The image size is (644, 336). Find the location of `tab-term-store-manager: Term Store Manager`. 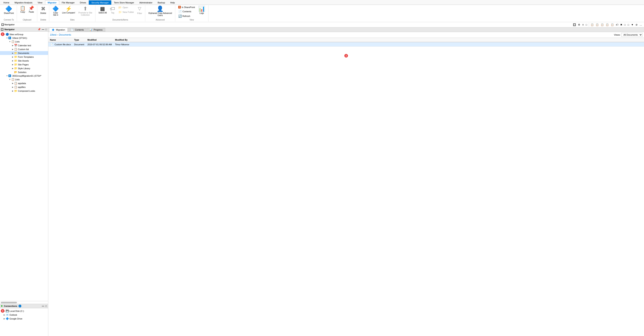

tab-term-store-manager: Term Store Manager is located at coordinates (124, 2).